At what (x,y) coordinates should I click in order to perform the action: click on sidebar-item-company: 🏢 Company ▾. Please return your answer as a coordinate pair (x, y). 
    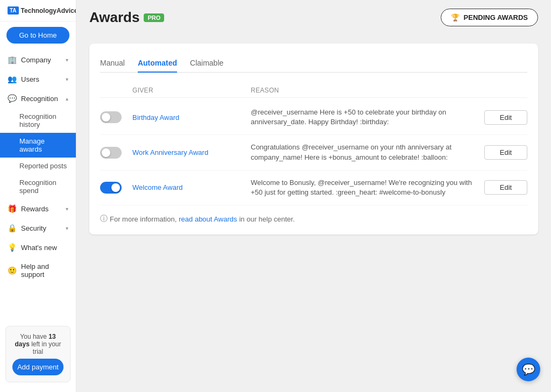
    Looking at the image, I should click on (38, 60).